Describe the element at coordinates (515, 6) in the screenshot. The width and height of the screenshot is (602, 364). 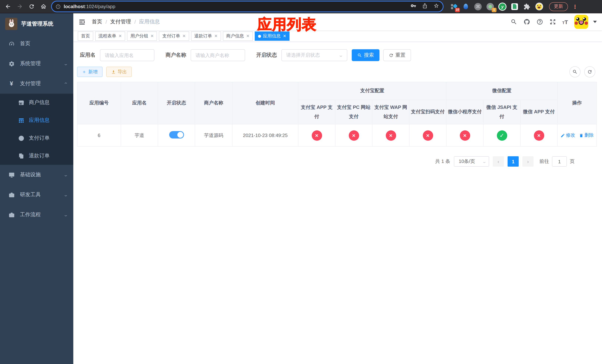
I see `extension-doc-icon` at that location.